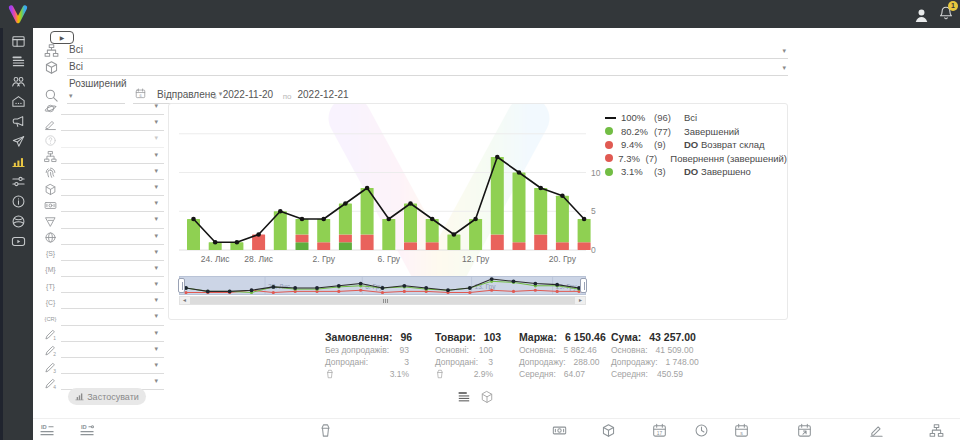  I want to click on sidebar-item-customers, so click(18, 82).